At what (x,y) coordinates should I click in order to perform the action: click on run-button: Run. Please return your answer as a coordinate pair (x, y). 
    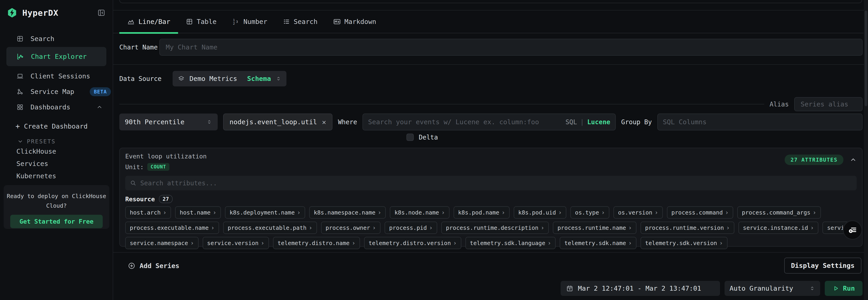
    Looking at the image, I should click on (844, 288).